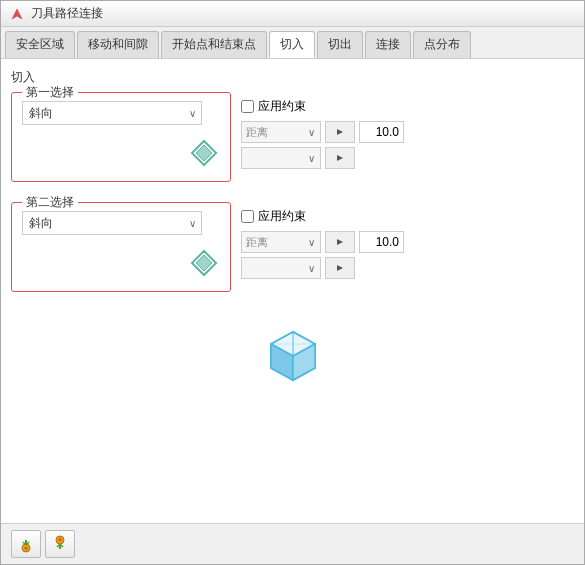 The width and height of the screenshot is (585, 565). I want to click on second-choice-right: 应用约束 距离 10.0, so click(408, 253).